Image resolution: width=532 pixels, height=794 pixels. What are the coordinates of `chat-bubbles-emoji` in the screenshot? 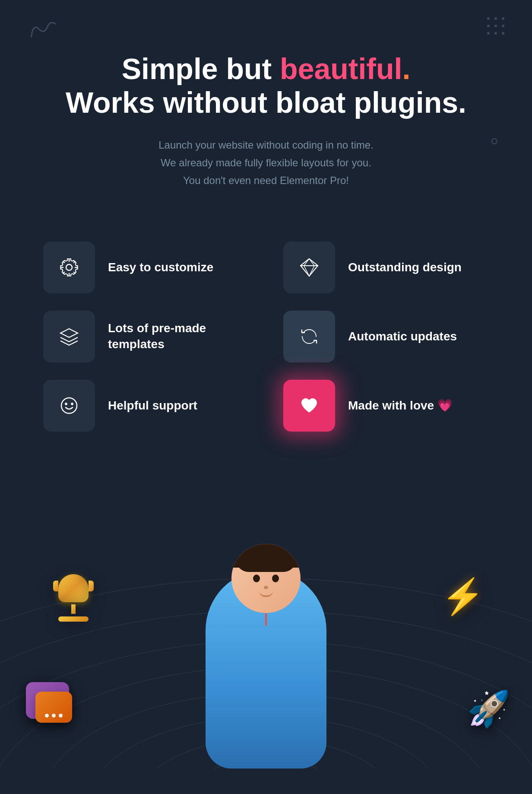 It's located at (50, 704).